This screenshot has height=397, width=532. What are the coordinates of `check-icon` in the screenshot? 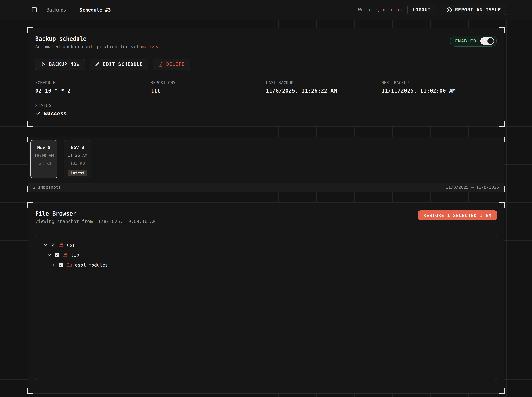 It's located at (38, 113).